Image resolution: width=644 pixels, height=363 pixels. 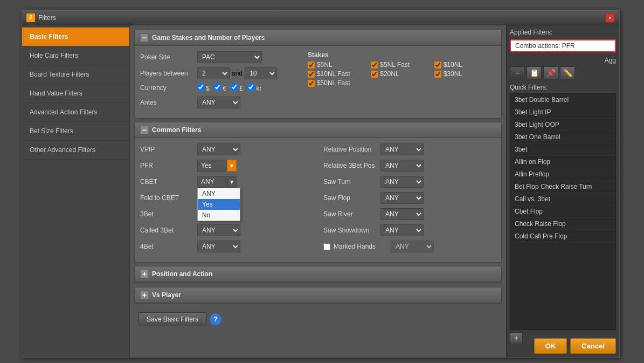 What do you see at coordinates (219, 246) in the screenshot?
I see `fourbet-select: ANYYesNo` at bounding box center [219, 246].